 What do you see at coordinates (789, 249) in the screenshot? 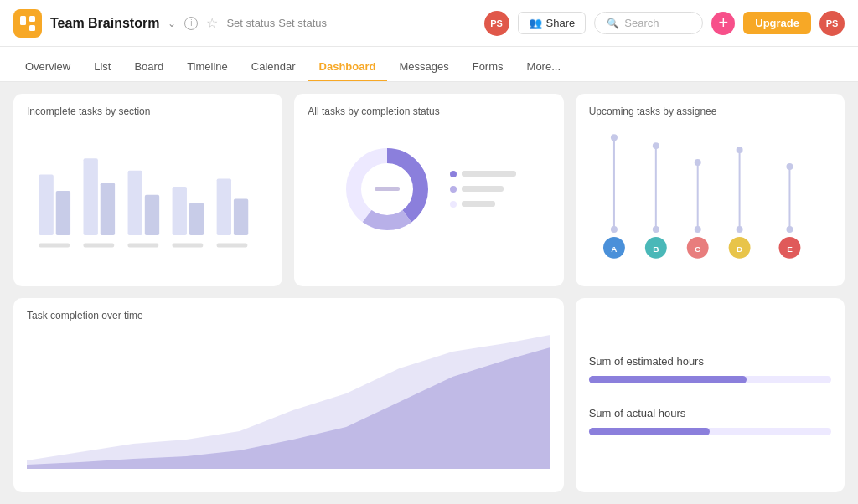
I see `svg-text: E` at bounding box center [789, 249].